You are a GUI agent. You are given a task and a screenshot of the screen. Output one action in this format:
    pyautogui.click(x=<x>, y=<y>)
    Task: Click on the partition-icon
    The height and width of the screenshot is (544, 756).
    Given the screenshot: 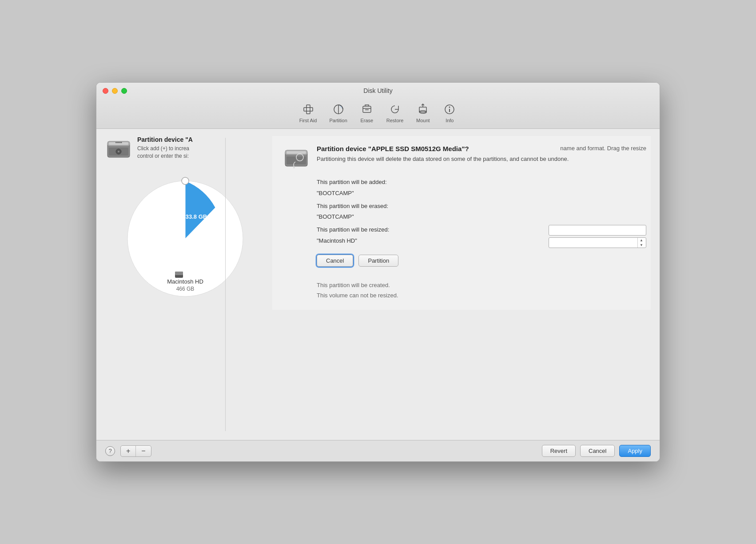 What is the action you would take?
    pyautogui.click(x=338, y=109)
    